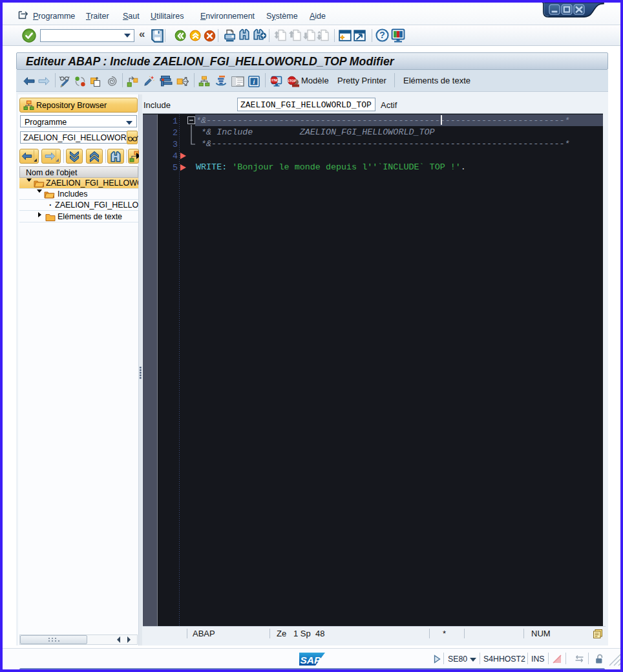 Image resolution: width=623 pixels, height=672 pixels. Describe the element at coordinates (255, 81) in the screenshot. I see `svg-text: i` at that location.